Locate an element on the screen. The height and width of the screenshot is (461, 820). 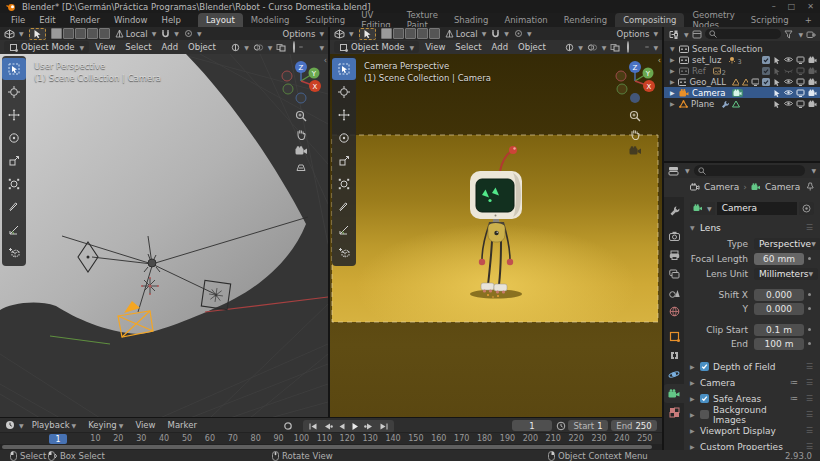
shading-solid-button is located at coordinates (301, 47).